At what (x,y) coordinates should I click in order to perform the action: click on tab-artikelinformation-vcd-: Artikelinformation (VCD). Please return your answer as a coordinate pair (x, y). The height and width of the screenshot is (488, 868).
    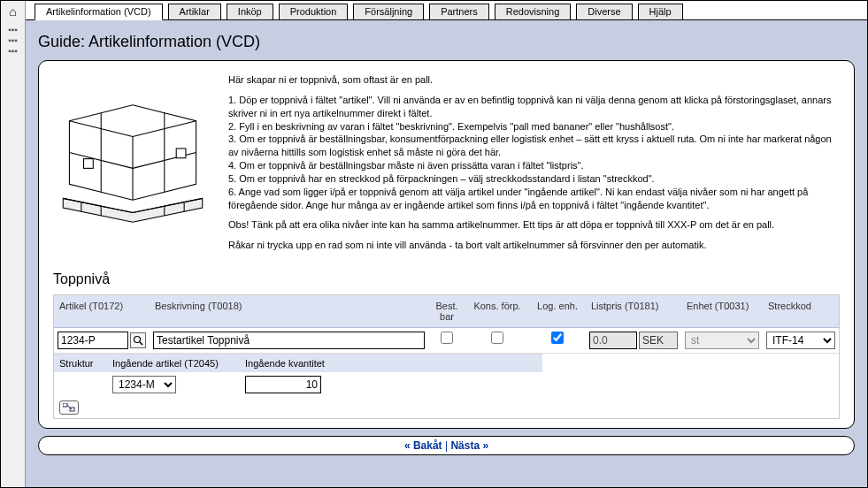
    Looking at the image, I should click on (99, 12).